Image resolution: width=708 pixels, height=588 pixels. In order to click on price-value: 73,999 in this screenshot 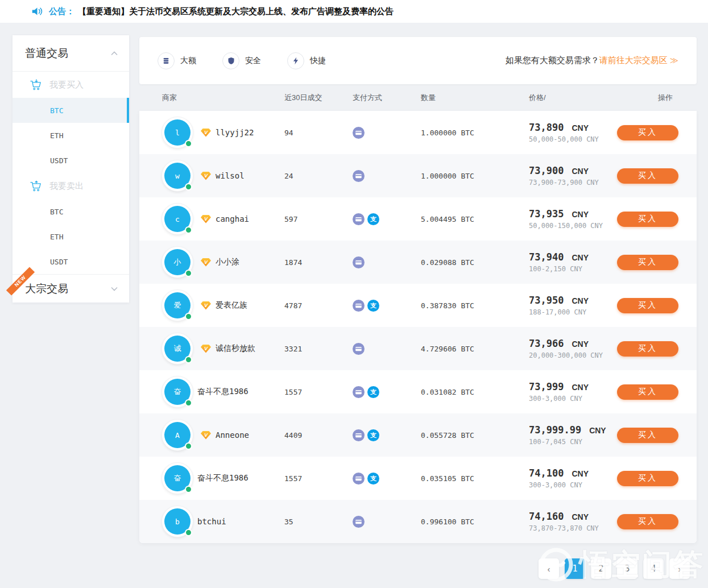, I will do `click(546, 387)`.